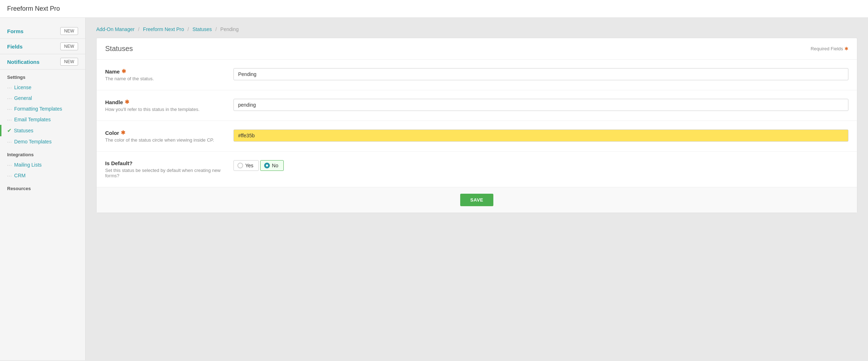  I want to click on is-default-label-col: Is Default? Set this status be selected …, so click(169, 169).